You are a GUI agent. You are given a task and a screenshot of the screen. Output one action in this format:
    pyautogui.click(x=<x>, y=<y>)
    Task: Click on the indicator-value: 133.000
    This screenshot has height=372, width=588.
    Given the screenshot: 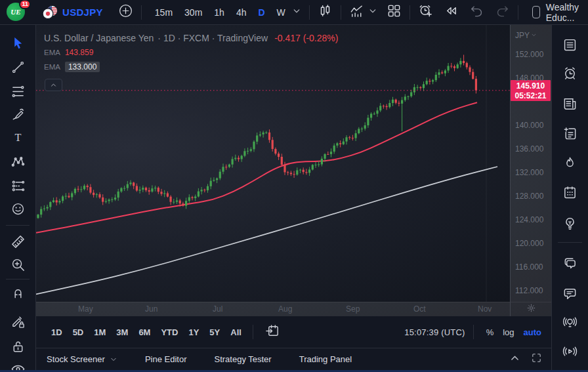 What is the action you would take?
    pyautogui.click(x=83, y=67)
    